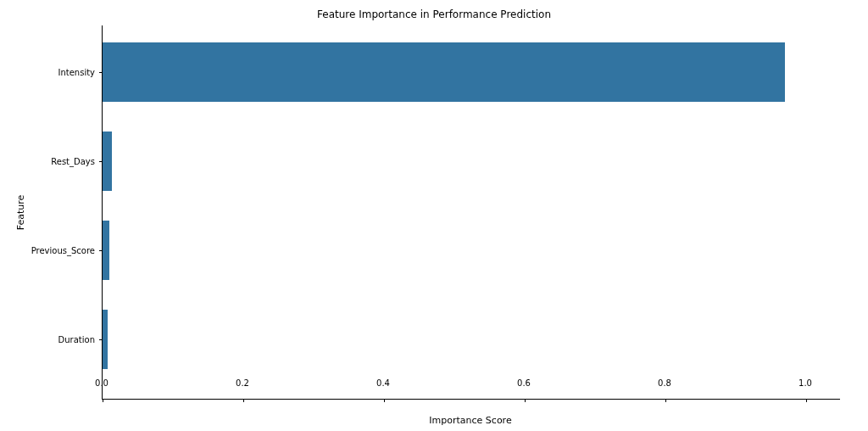 Image resolution: width=868 pixels, height=431 pixels. I want to click on bar-previous-score, so click(106, 250).